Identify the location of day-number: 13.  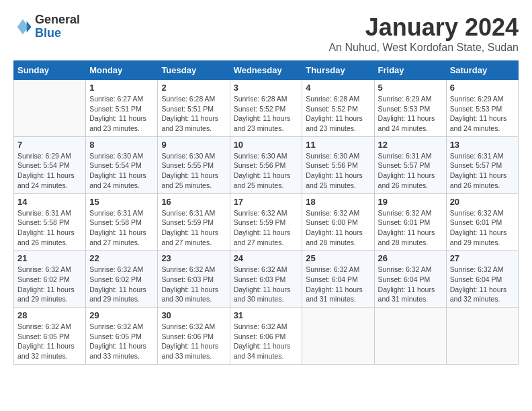
(482, 145).